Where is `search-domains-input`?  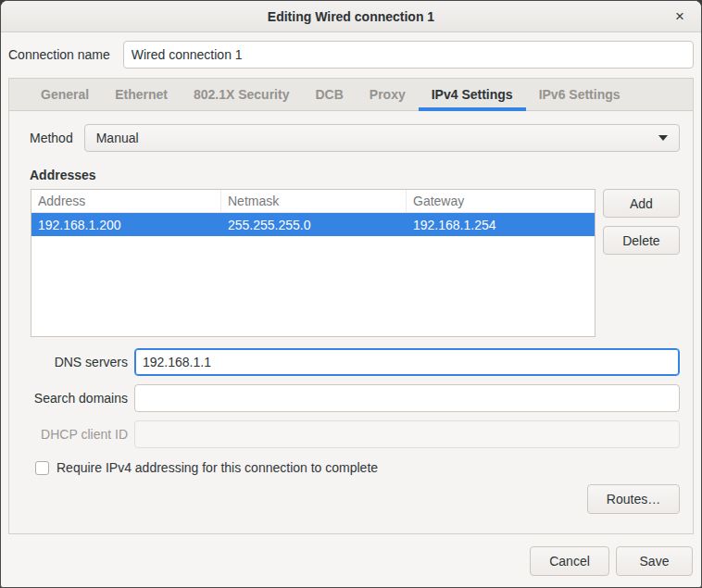
search-domains-input is located at coordinates (407, 398).